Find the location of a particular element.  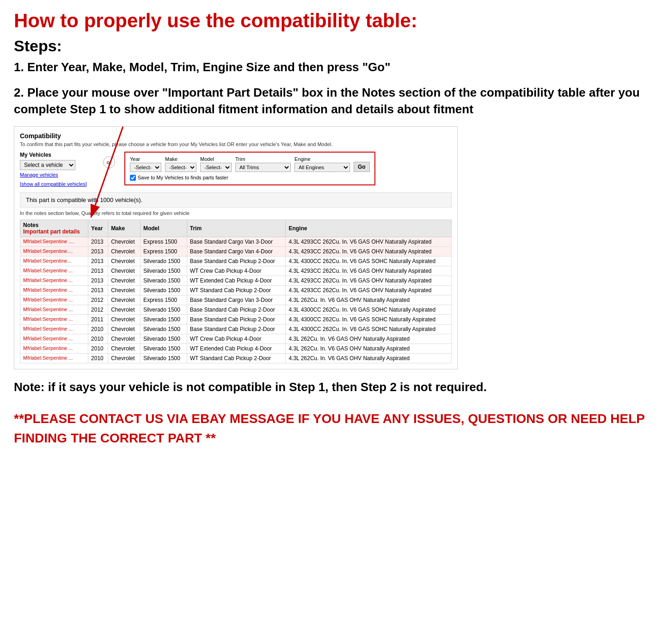

important-part-details-label: Important part details is located at coordinates (52, 232).